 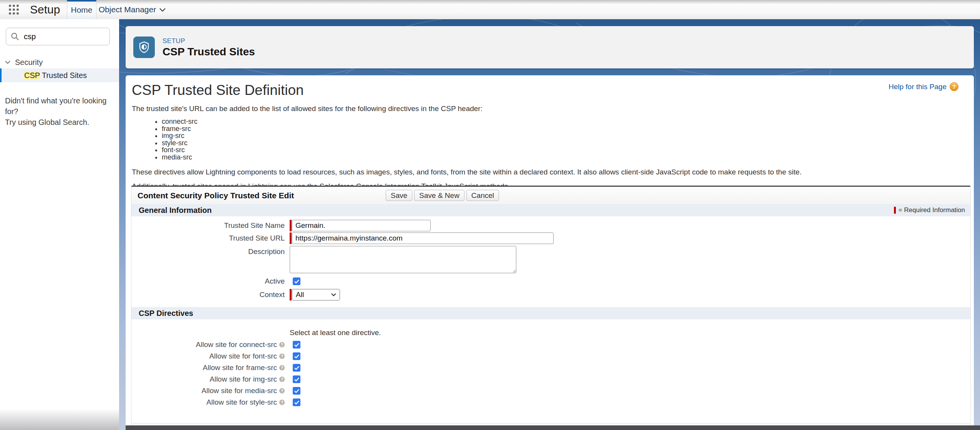 I want to click on directive-row-frame-src: Allow site for frame-src?, so click(x=551, y=368).